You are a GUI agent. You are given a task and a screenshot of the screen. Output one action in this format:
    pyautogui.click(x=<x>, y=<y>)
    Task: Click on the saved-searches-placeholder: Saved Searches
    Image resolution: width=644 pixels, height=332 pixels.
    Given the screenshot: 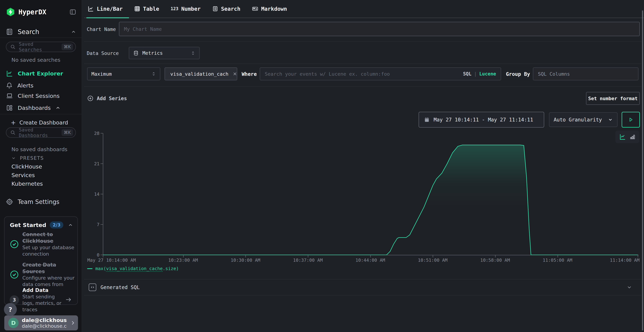 What is the action you would take?
    pyautogui.click(x=38, y=47)
    